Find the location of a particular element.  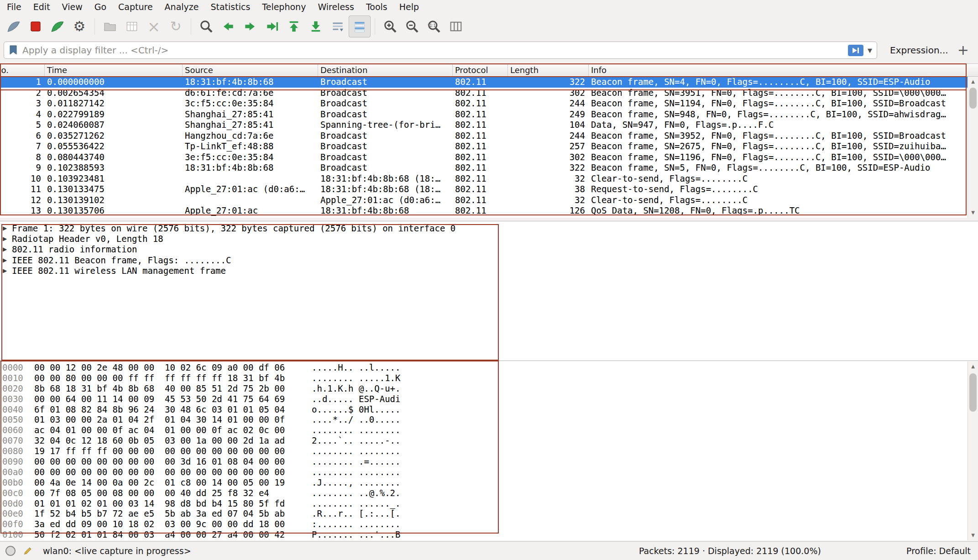

go-to-bottom-button is located at coordinates (316, 26).